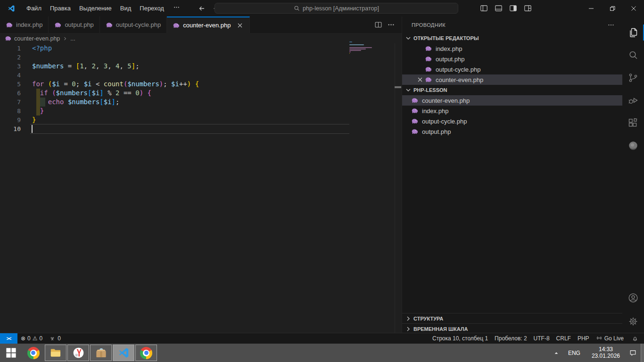 The height and width of the screenshot is (362, 644). Describe the element at coordinates (512, 69) in the screenshot. I see `open-editor-output-cycle.php: output-cycle.php` at that location.